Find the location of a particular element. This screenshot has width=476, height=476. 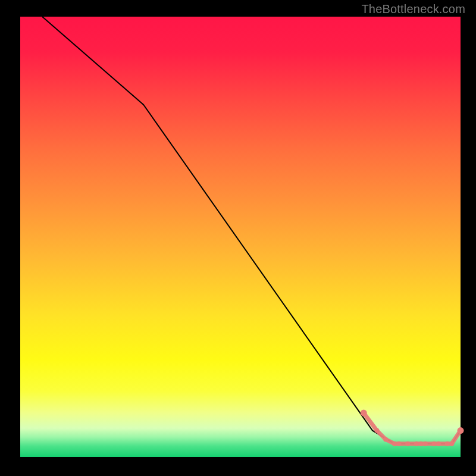

watermark-text: TheBottleneck.com is located at coordinates (413, 10).